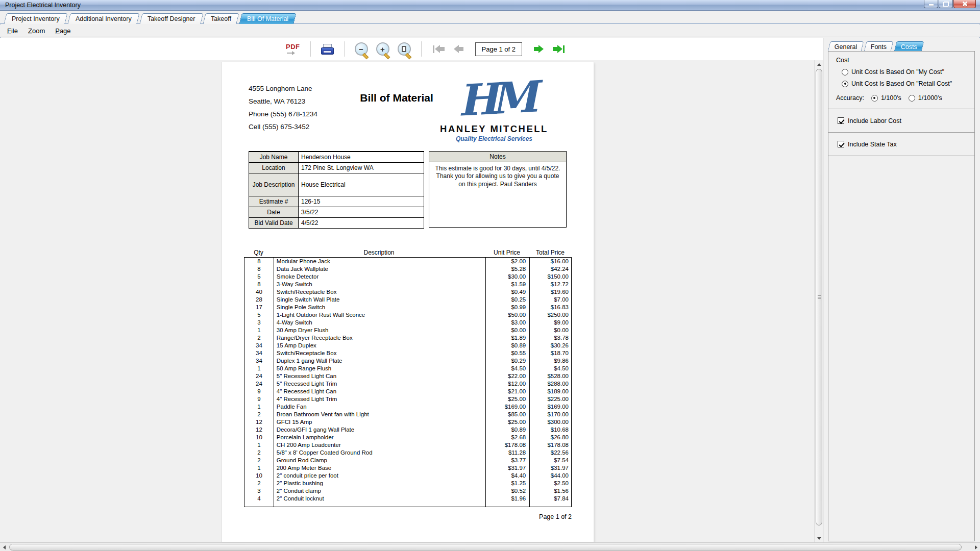 This screenshot has height=551, width=980. Describe the element at coordinates (36, 18) in the screenshot. I see `main-tab: Project Inventory` at that location.